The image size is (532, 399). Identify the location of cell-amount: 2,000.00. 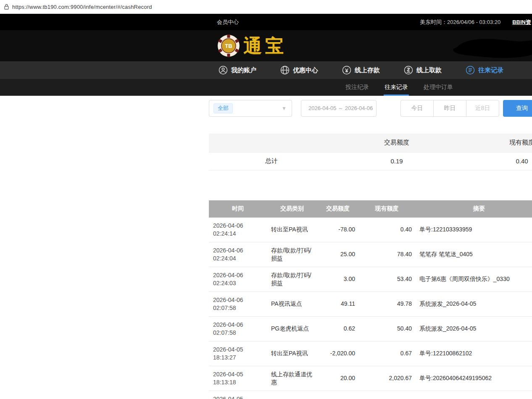
(338, 395).